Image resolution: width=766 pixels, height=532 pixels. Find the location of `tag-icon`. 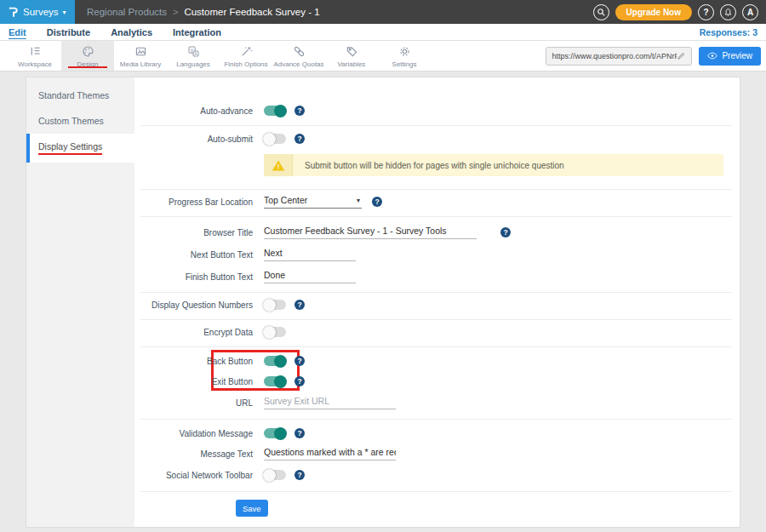

tag-icon is located at coordinates (352, 51).